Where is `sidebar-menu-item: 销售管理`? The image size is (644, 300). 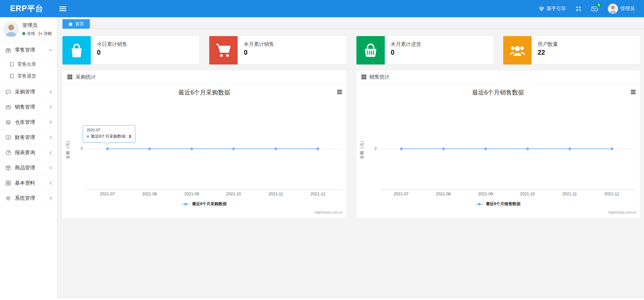 sidebar-menu-item: 销售管理 is located at coordinates (28, 107).